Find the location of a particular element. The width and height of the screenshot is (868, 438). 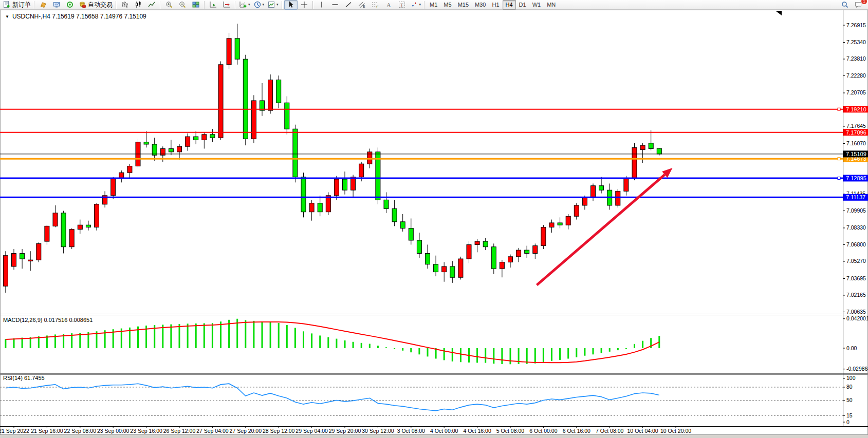

zoom-out-button is located at coordinates (182, 5).